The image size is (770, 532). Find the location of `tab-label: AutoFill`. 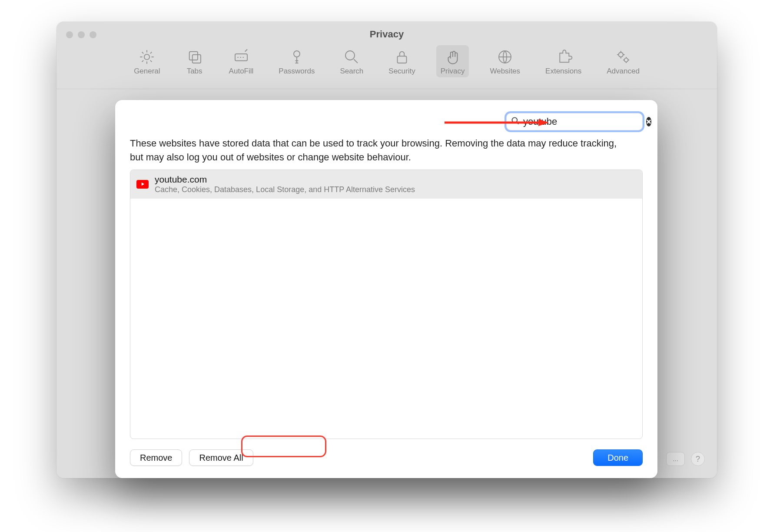

tab-label: AutoFill is located at coordinates (242, 71).